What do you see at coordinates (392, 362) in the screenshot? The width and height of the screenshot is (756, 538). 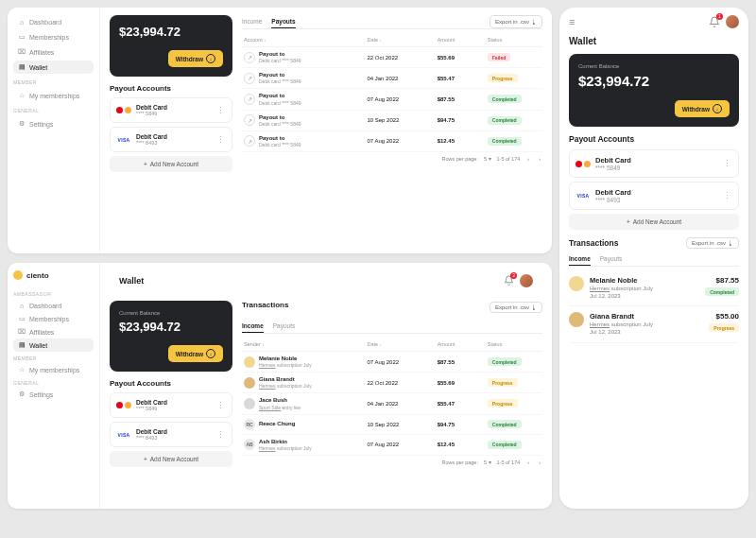 I see `income-row: Melanie NobleHermes subscription July 07…` at bounding box center [392, 362].